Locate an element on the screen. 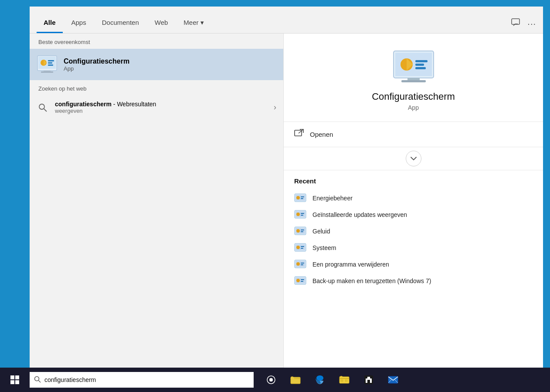  best-match-title: Configuratiescherm is located at coordinates (97, 61).